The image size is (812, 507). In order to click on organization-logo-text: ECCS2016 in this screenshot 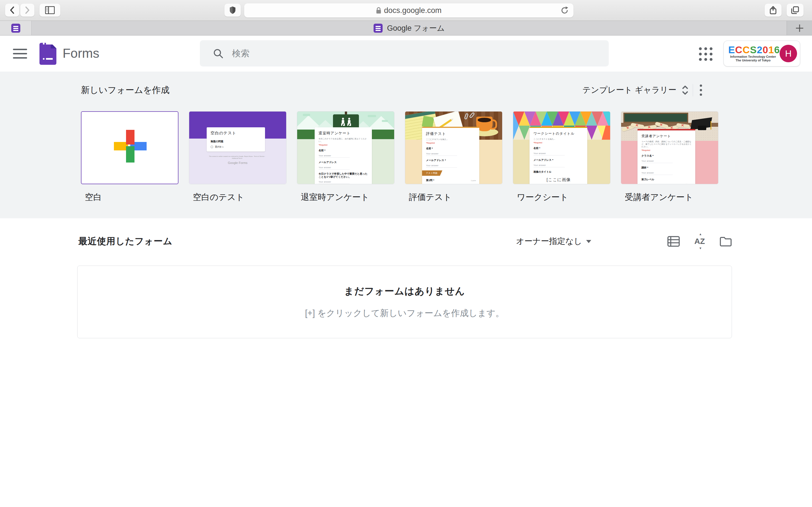, I will do `click(753, 50)`.